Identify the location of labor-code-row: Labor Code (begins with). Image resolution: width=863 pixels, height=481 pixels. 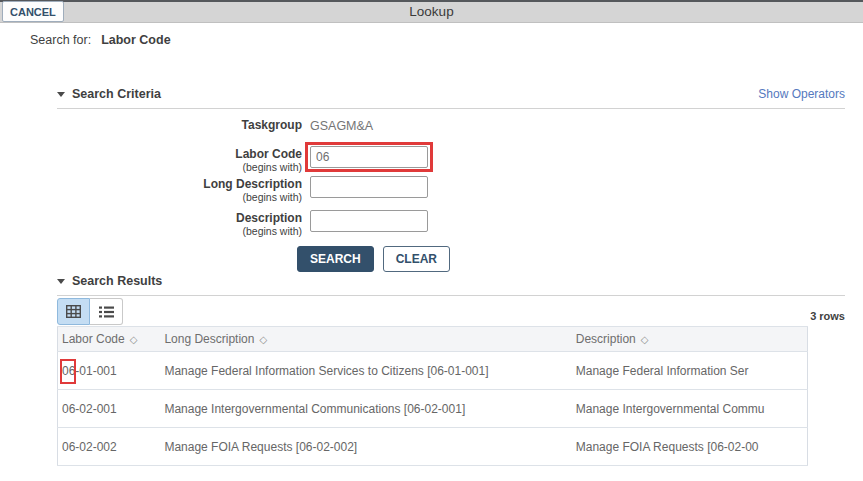
(451, 158).